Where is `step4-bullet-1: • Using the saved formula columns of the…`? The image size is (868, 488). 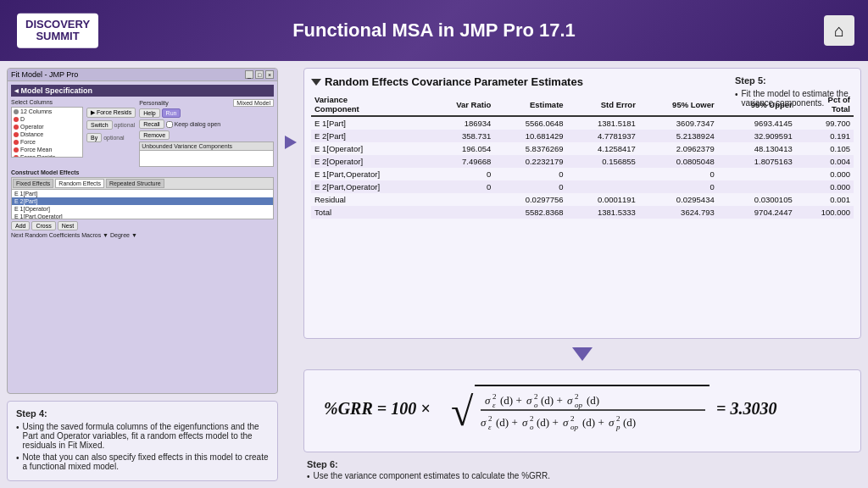
step4-bullet-1: • Using the saved formula columns of the… is located at coordinates (142, 435).